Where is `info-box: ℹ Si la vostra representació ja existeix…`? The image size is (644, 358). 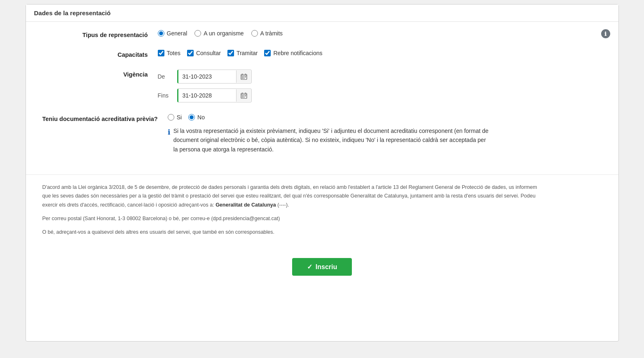 info-box: ℹ Si la vostra representació ja existeix… is located at coordinates (328, 140).